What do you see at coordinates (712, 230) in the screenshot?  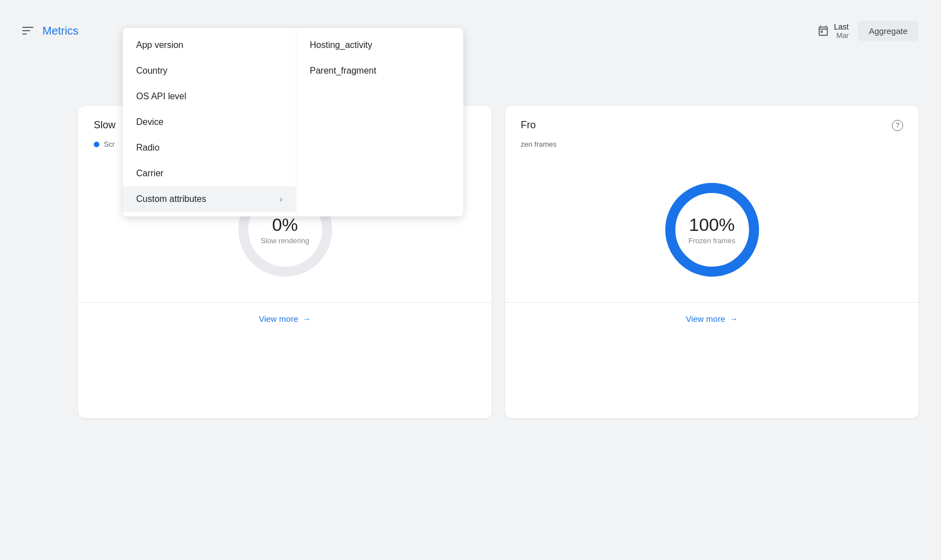 I see `chart-area-frozen: 100% Frozen frames` at bounding box center [712, 230].